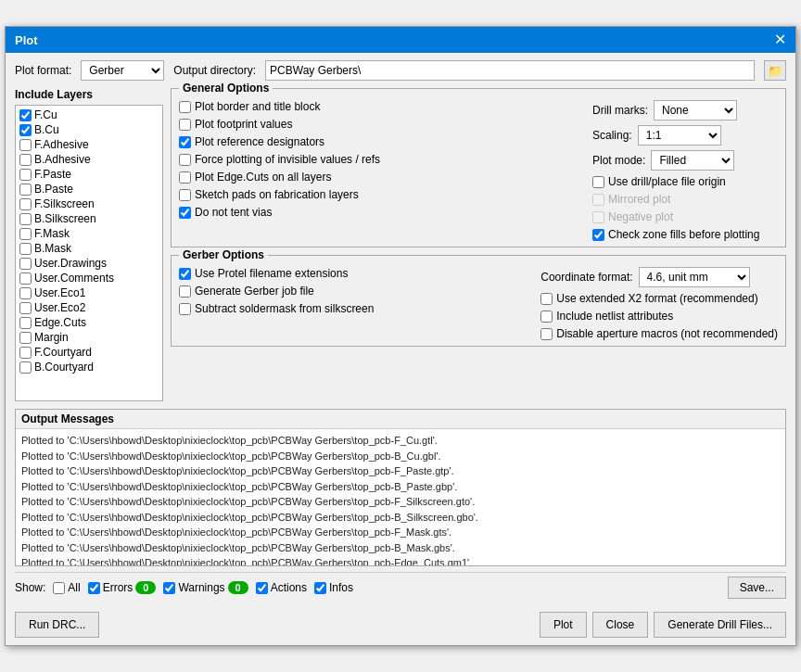 The height and width of the screenshot is (672, 801). Describe the element at coordinates (756, 588) in the screenshot. I see `save-button: Save...` at that location.